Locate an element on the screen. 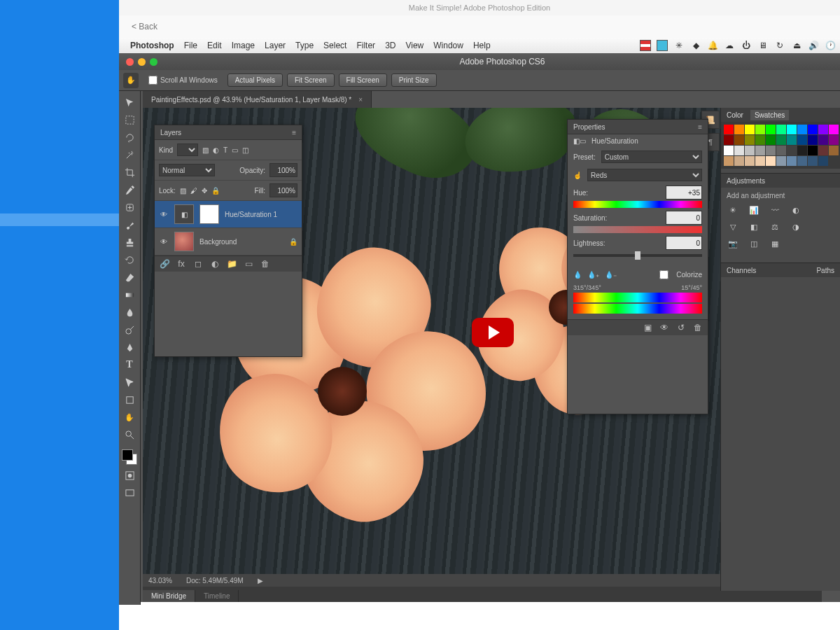  layer-item-background: 👁 Background 🔒 is located at coordinates (228, 242).